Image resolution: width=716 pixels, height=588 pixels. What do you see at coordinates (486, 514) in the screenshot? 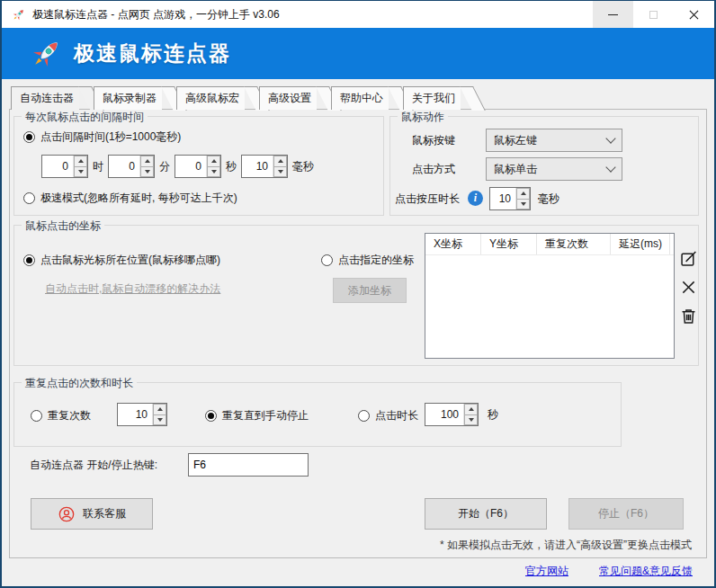
I see `start-button: 开始（F6）` at bounding box center [486, 514].